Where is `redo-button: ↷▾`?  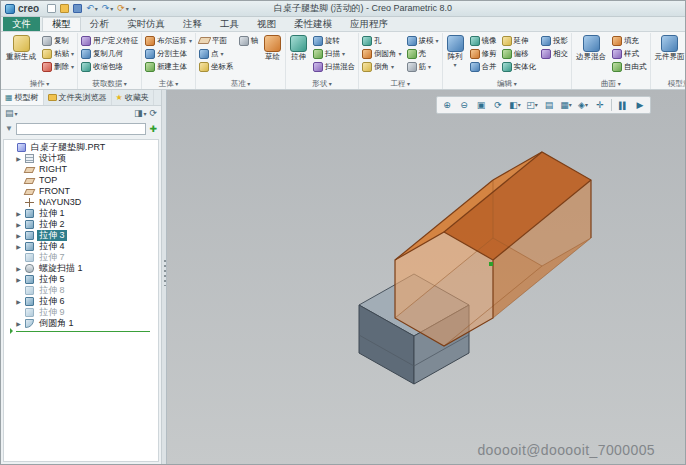 redo-button: ↷▾ is located at coordinates (108, 8).